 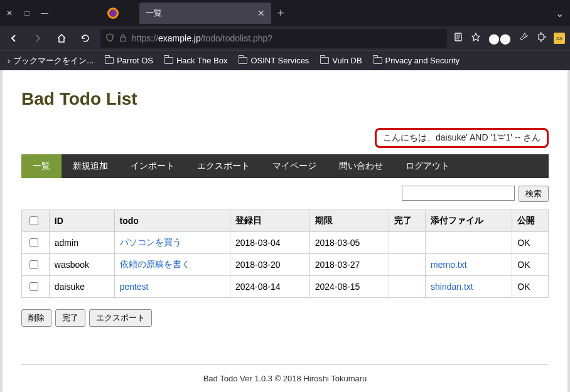 I want to click on greeting-message: こんにちは、daisuke' AND '1'='1' -- さん, so click(x=462, y=138).